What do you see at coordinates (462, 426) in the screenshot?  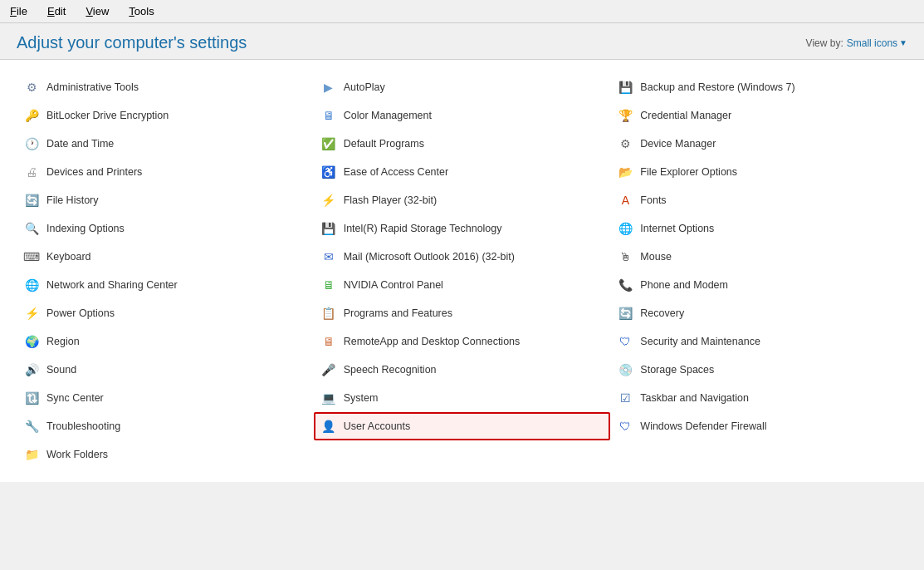 I see `item-user-accounts: 👤User Accounts` at bounding box center [462, 426].